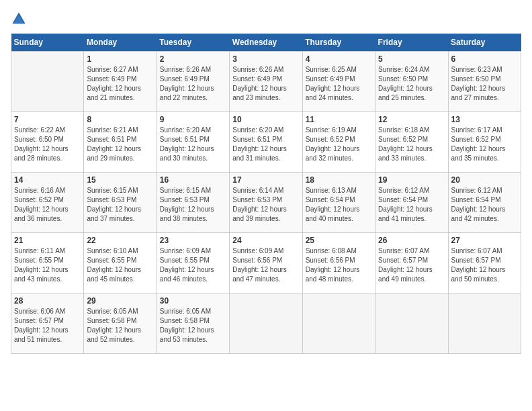  Describe the element at coordinates (193, 144) in the screenshot. I see `day-info: Sunrise: 6:20 AM Sunset: 6:51 PM Dayligh…` at that location.